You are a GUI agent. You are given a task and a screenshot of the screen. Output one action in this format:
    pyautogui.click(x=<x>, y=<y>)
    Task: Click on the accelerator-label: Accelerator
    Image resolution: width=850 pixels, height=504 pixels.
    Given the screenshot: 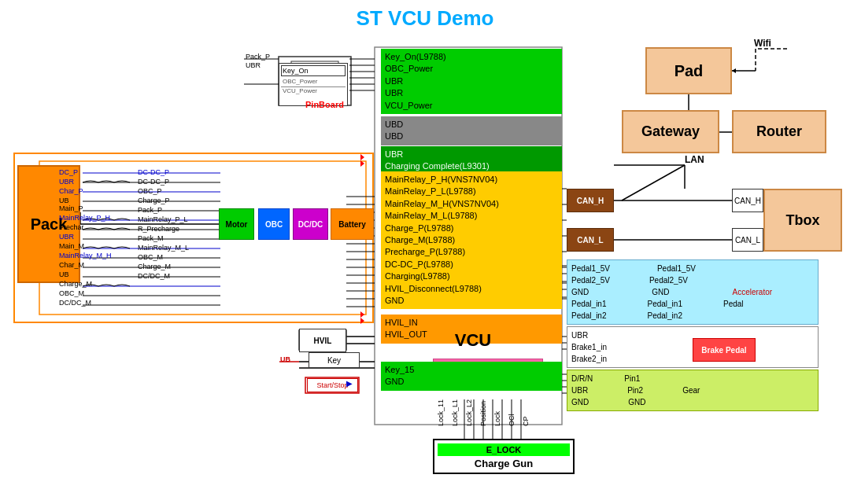 What is the action you would take?
    pyautogui.click(x=752, y=292)
    